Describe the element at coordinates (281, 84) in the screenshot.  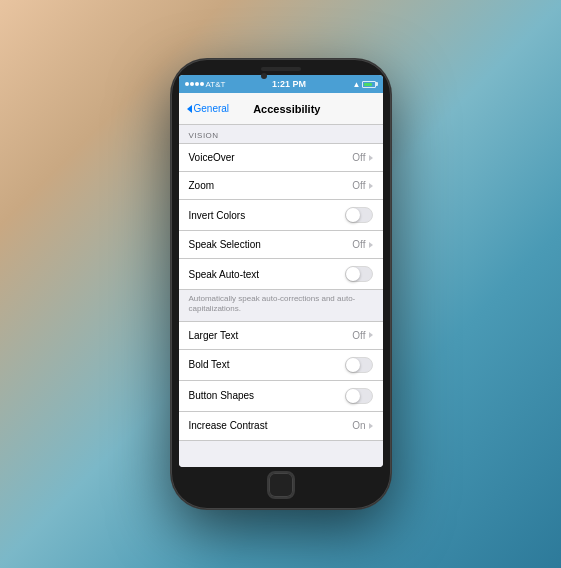
I see `status-bar: AT&T 1:21 PM ▲` at that location.